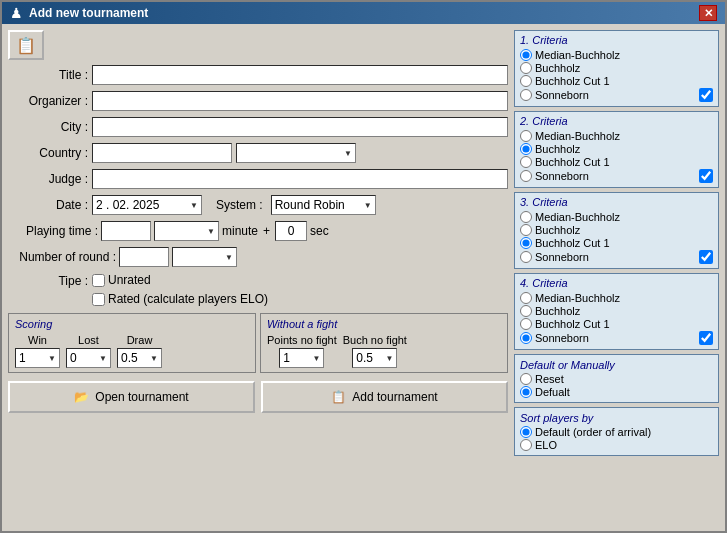 Image resolution: width=727 pixels, height=533 pixels. What do you see at coordinates (706, 338) in the screenshot?
I see `criteria-4-checkbox` at bounding box center [706, 338].